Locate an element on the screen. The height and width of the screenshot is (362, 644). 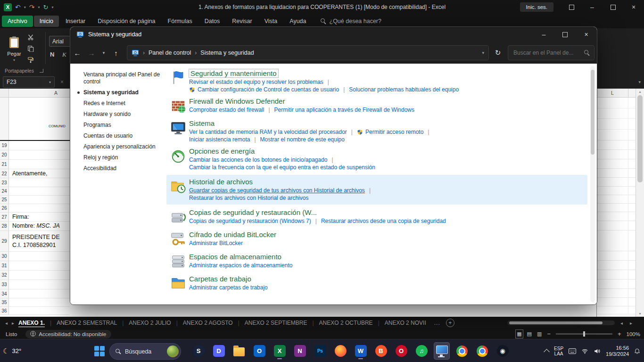
cell-a21 is located at coordinates (40, 165).